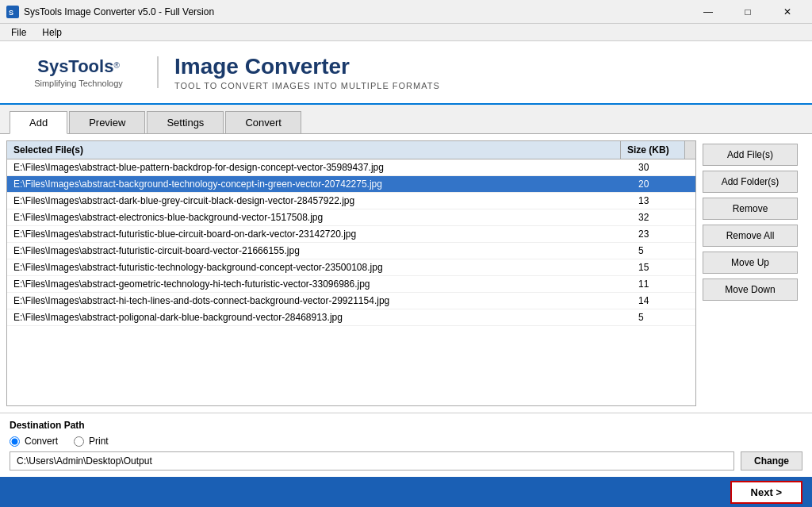 The height and width of the screenshot is (507, 812). I want to click on app-icon: S, so click(13, 12).